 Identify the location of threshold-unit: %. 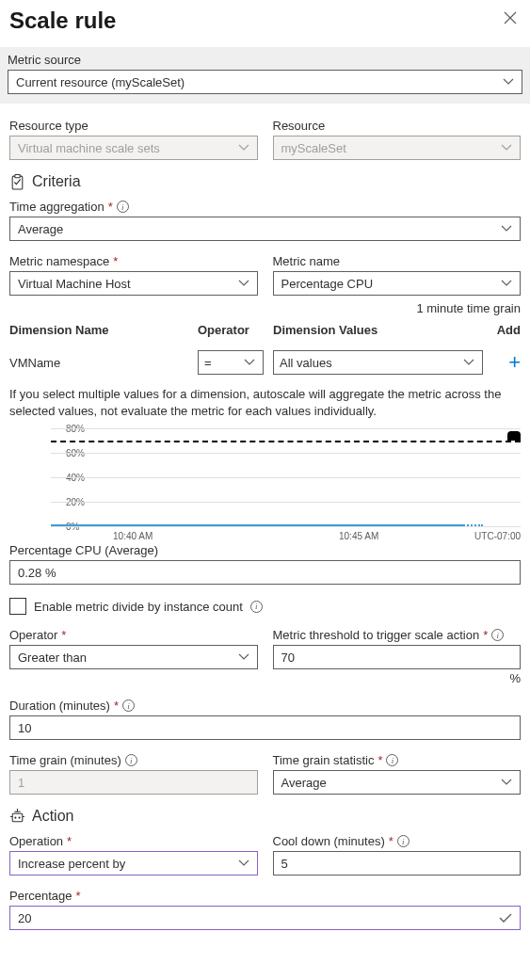
(397, 678).